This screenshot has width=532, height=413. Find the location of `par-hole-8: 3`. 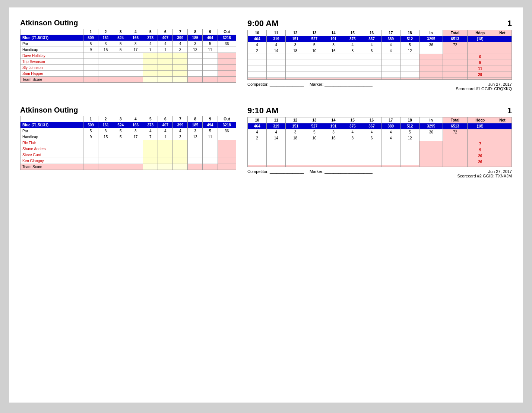

par-hole-8: 3 is located at coordinates (195, 44).